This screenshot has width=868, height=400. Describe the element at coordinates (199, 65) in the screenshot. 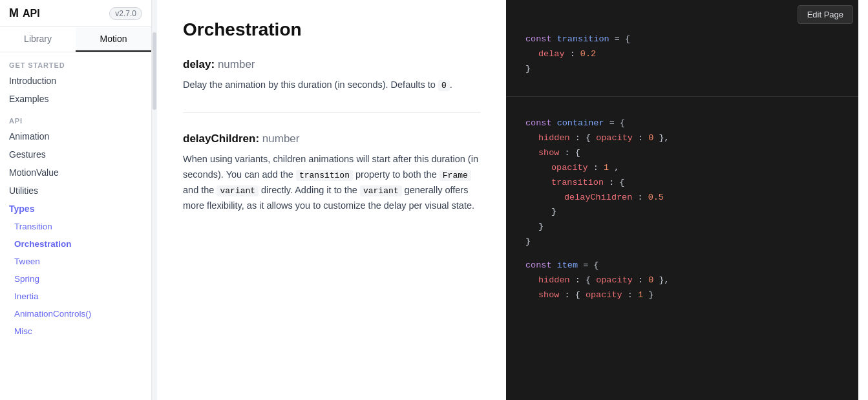

I see `prop-delay-name: delay:` at that location.